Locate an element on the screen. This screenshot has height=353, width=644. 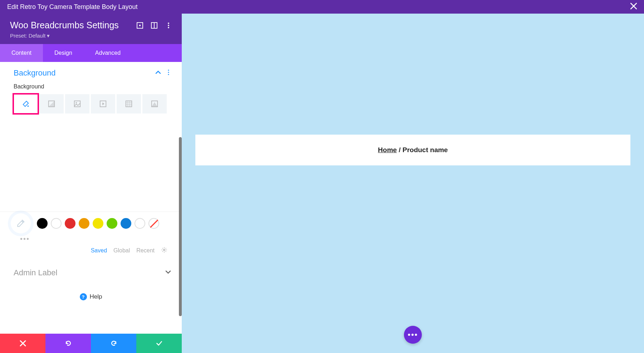
close-icon is located at coordinates (634, 7).